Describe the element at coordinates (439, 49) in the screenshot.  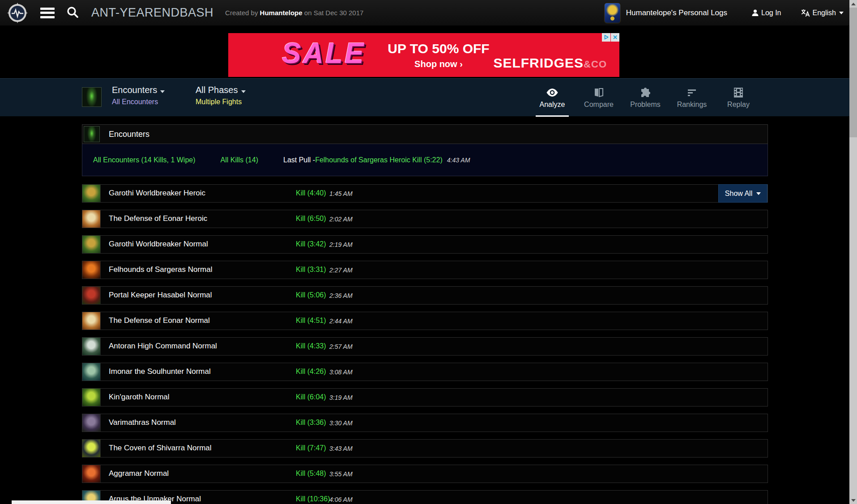
I see `ad-offer-text: UP TO 50% OFF` at that location.